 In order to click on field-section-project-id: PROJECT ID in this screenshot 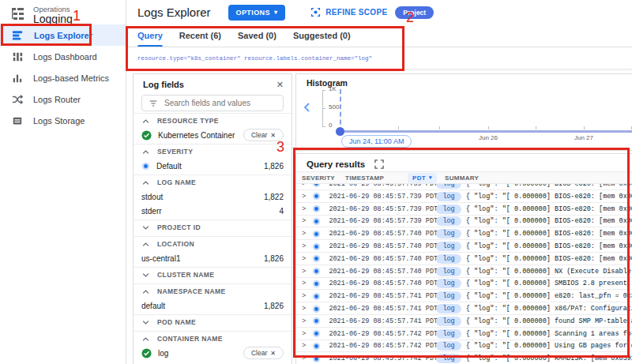, I will do `click(213, 227)`.